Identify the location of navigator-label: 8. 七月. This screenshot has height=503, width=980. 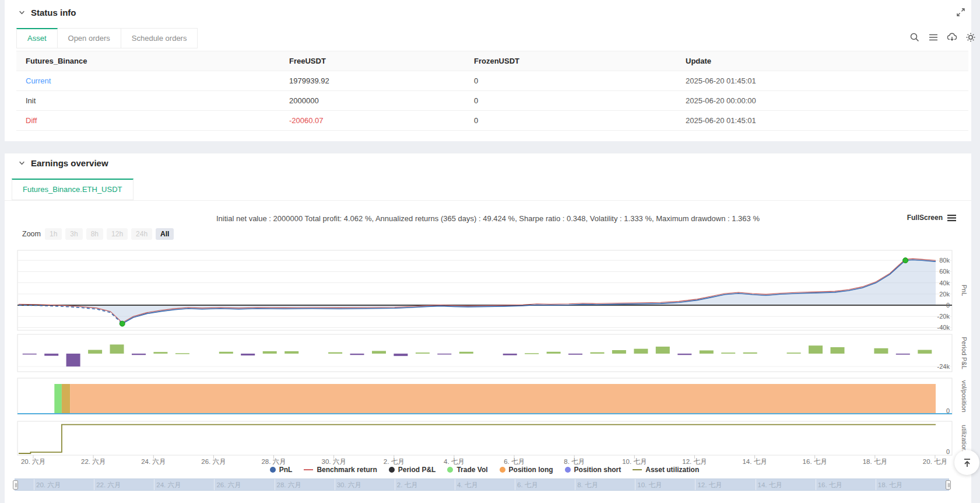
(603, 485).